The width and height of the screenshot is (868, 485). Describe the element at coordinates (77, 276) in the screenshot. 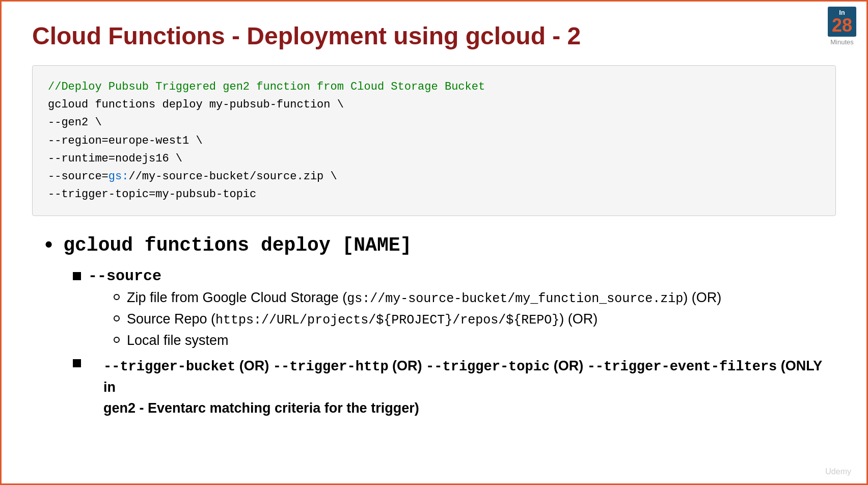

I see `bullet-square-icon` at that location.